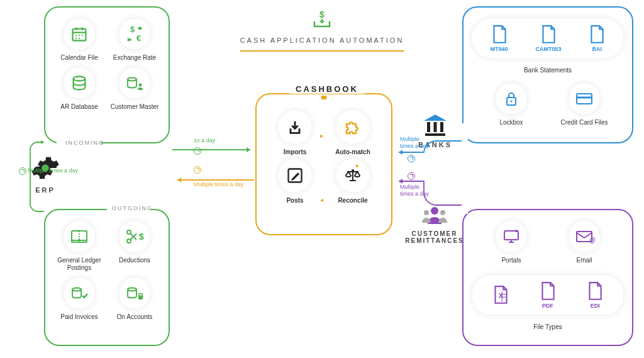 The width and height of the screenshot is (644, 358). What do you see at coordinates (107, 277) in the screenshot?
I see `panel-erp-outgoing: General Ledger Postings $ Deductions Pai…` at bounding box center [107, 277].